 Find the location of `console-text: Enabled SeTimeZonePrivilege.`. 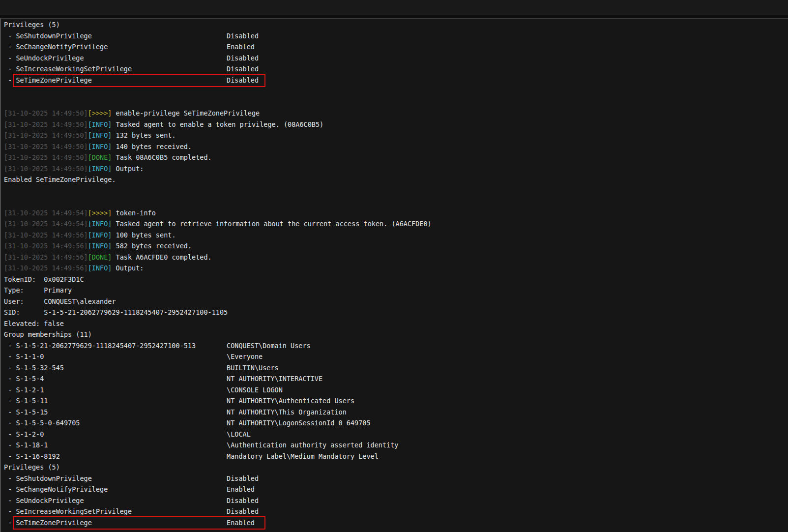

console-text: Enabled SeTimeZonePrivilege. is located at coordinates (60, 179).